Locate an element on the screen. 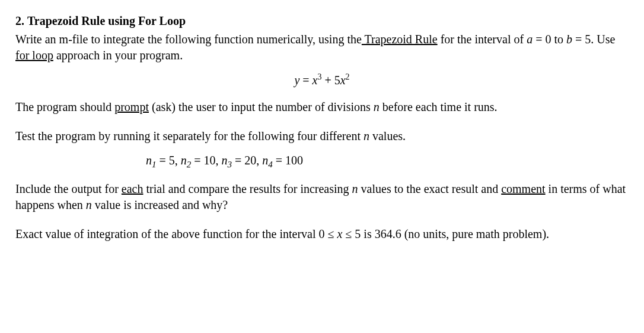 The width and height of the screenshot is (644, 333). n3-sub: 3 is located at coordinates (230, 164).